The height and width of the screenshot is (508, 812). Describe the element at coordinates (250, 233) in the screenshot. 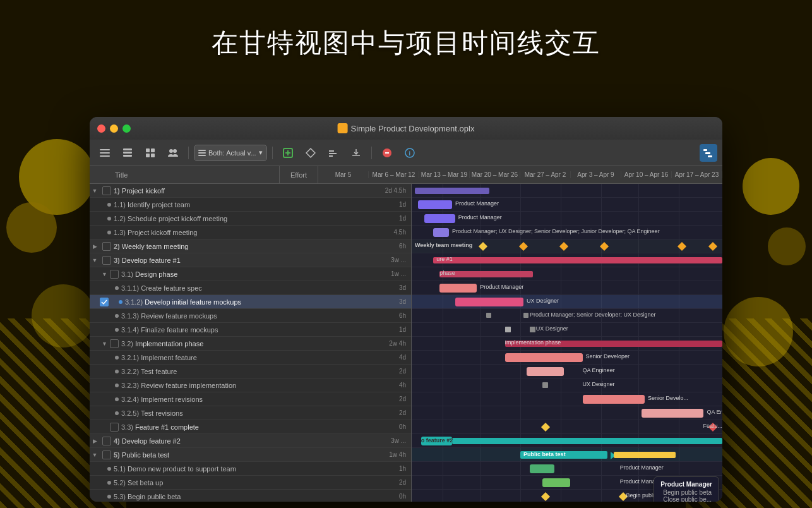

I see `table-row: 1.3) Project kickoff meeting 4.5h` at that location.